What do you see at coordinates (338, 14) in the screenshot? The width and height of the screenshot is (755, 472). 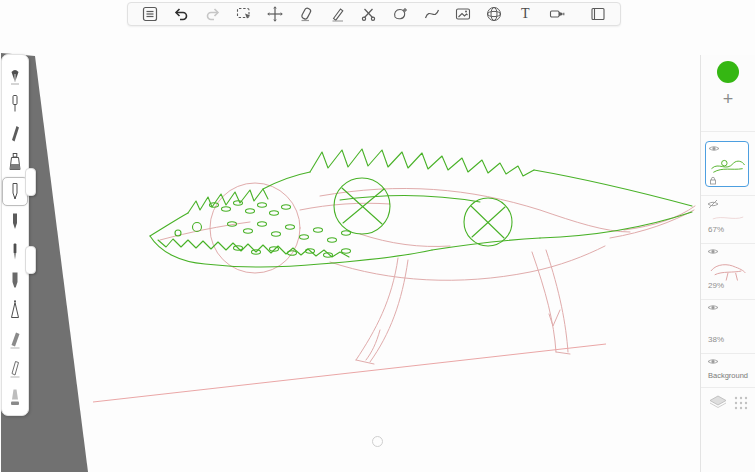 I see `pen-icon` at bounding box center [338, 14].